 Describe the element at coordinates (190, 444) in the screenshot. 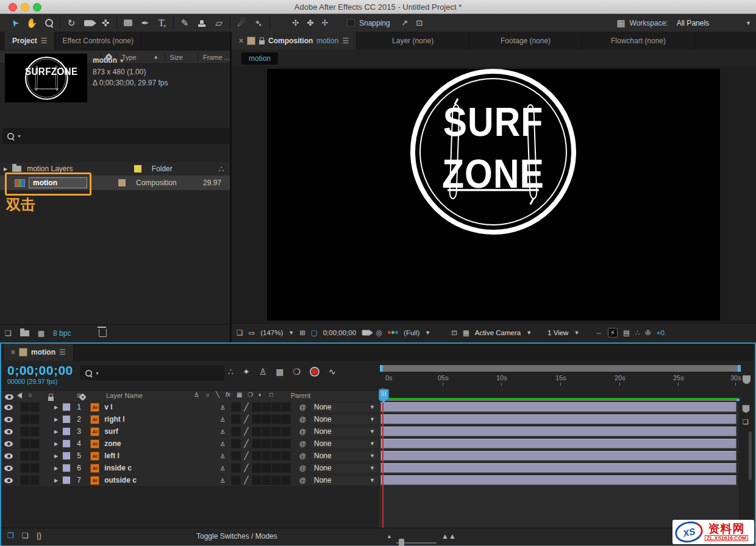

I see `layer-row-4: ▶ 4 Ai zone ♙ ╱ @ None▼` at that location.